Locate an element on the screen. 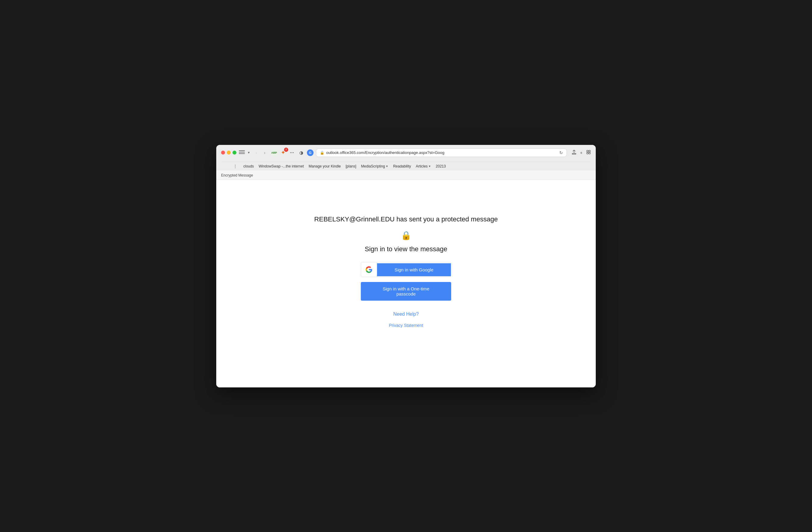 The image size is (812, 532). page-tab-label: Encrypted Message is located at coordinates (237, 175).